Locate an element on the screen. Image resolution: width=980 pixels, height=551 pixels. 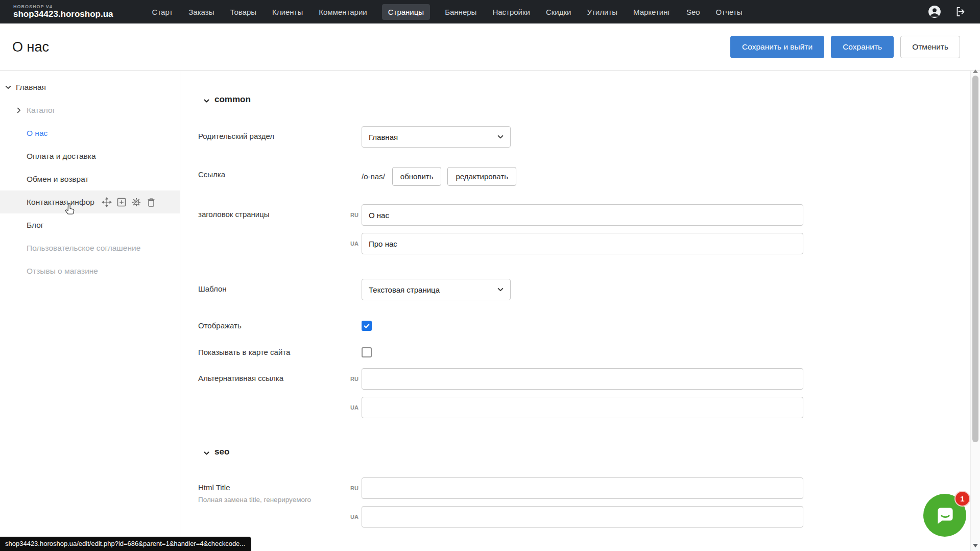
sidebar-item-label: Блог is located at coordinates (35, 225).